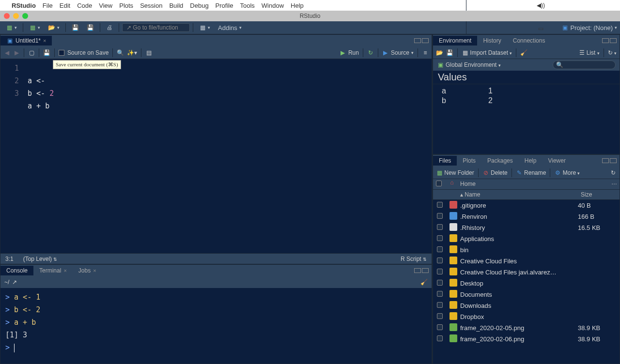  I want to click on menu-plots: Plots, so click(126, 6).